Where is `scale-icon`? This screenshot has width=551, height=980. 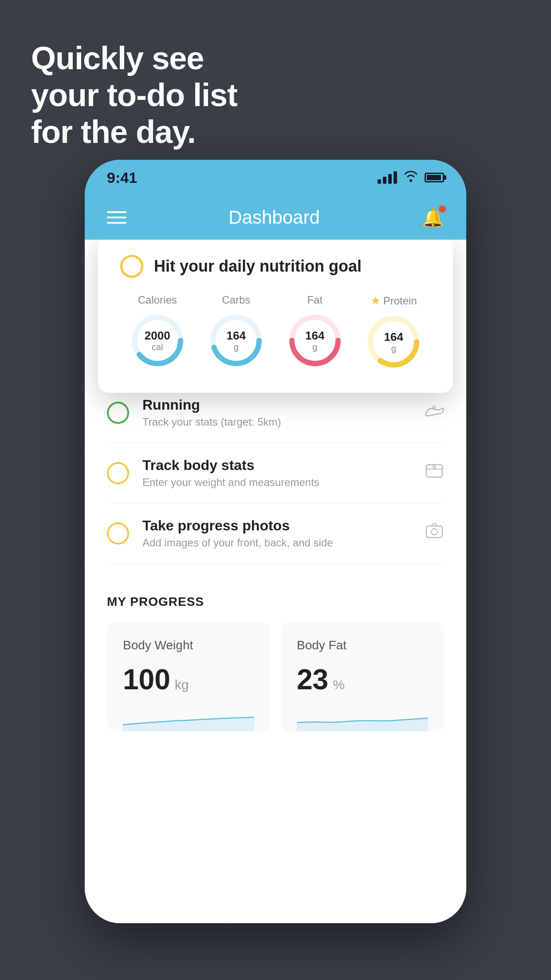
scale-icon is located at coordinates (434, 473).